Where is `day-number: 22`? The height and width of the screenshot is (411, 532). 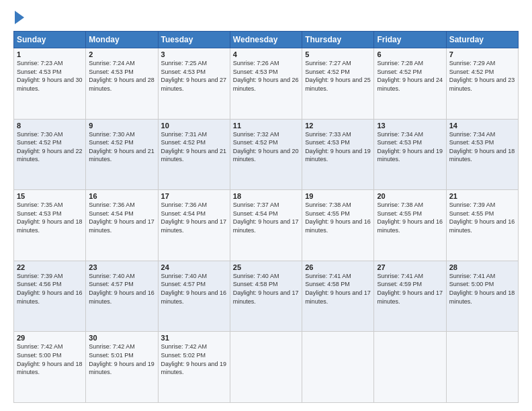
day-number: 22 is located at coordinates (50, 267).